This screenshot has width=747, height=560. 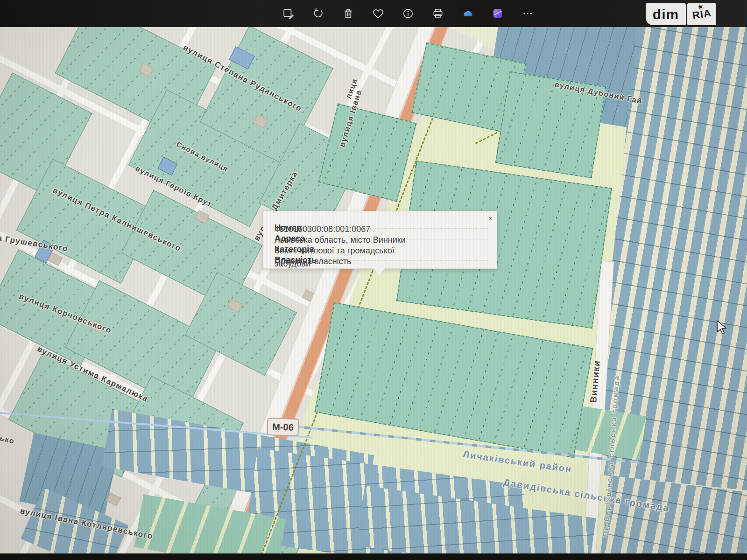 I want to click on watermark-ria-text: RIA, so click(x=702, y=14).